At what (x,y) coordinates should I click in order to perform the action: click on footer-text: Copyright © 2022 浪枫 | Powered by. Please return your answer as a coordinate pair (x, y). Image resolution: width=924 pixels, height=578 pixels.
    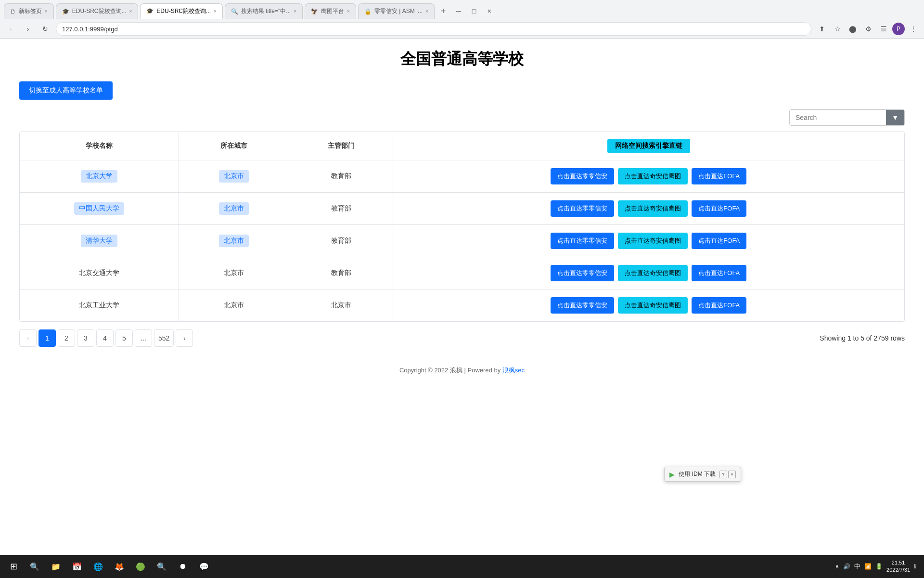
    Looking at the image, I should click on (451, 370).